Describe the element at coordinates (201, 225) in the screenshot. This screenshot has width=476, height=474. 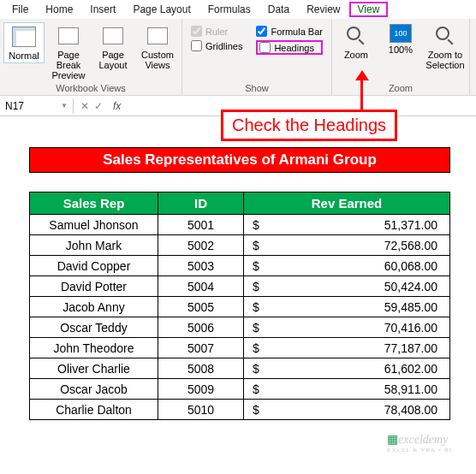
I see `cell-id: 5001` at that location.